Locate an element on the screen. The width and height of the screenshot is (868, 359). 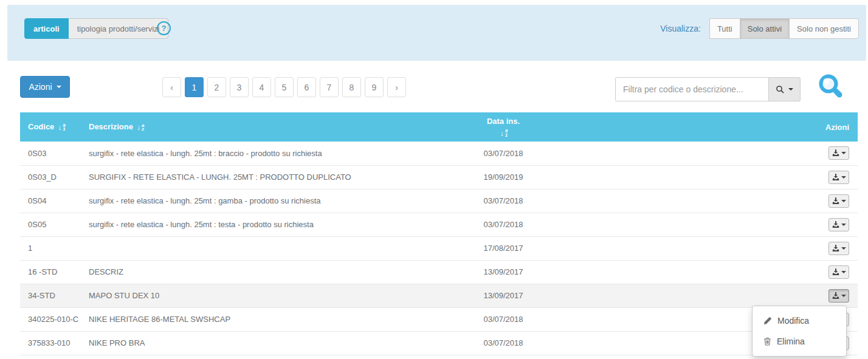
pagination-page-button: 4 is located at coordinates (261, 87).